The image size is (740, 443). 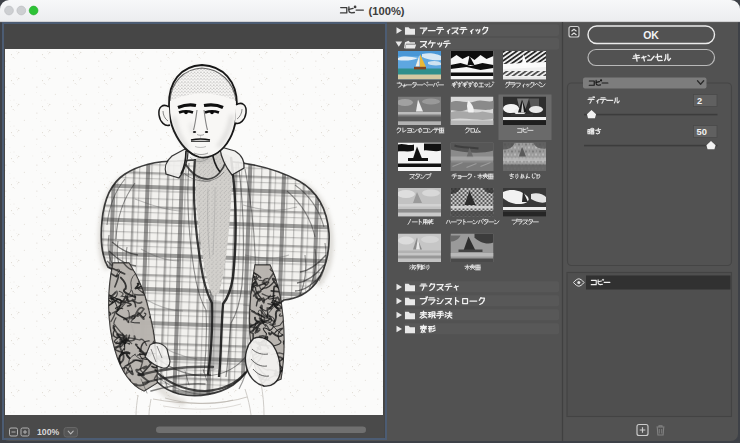 What do you see at coordinates (387, 11) in the screenshot?
I see `svg-text: (100%)` at bounding box center [387, 11].